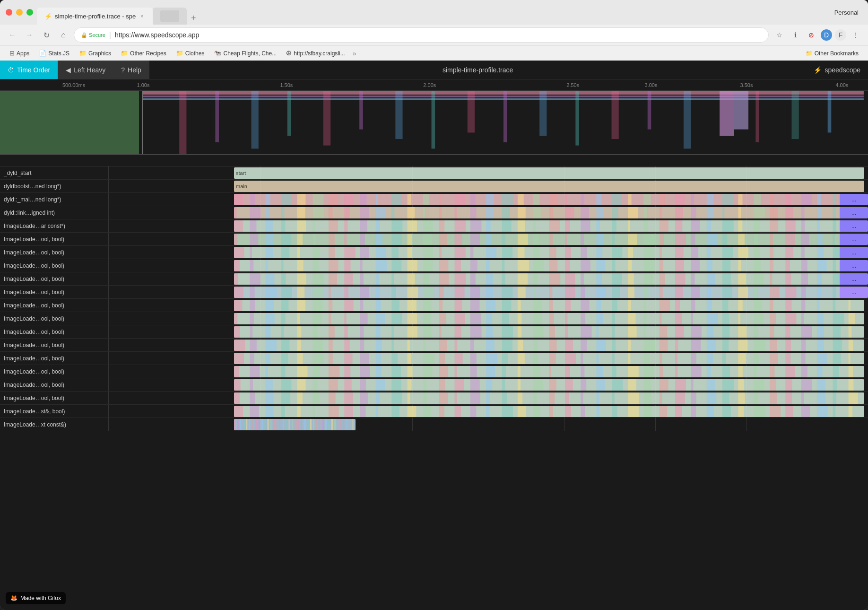 This screenshot has width=868, height=610. Describe the element at coordinates (84, 35) in the screenshot. I see `lock-icon: 🔒` at that location.